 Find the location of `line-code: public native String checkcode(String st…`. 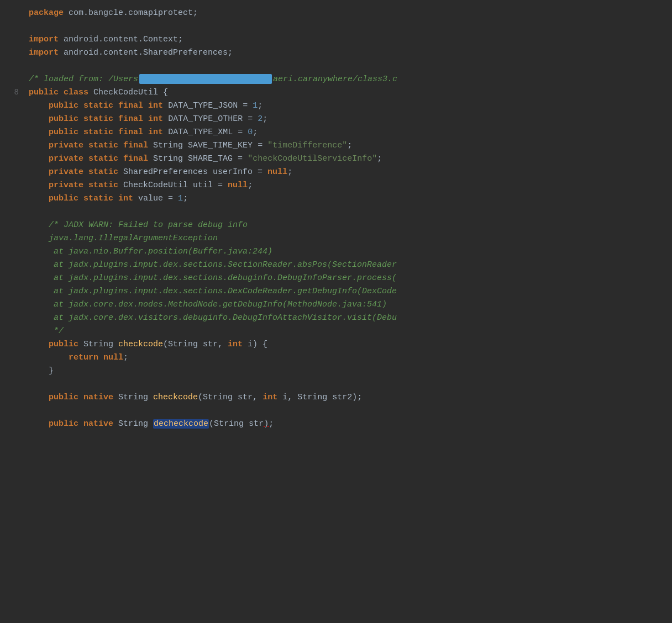

line-code: public native String checkcode(String st… is located at coordinates (348, 398).